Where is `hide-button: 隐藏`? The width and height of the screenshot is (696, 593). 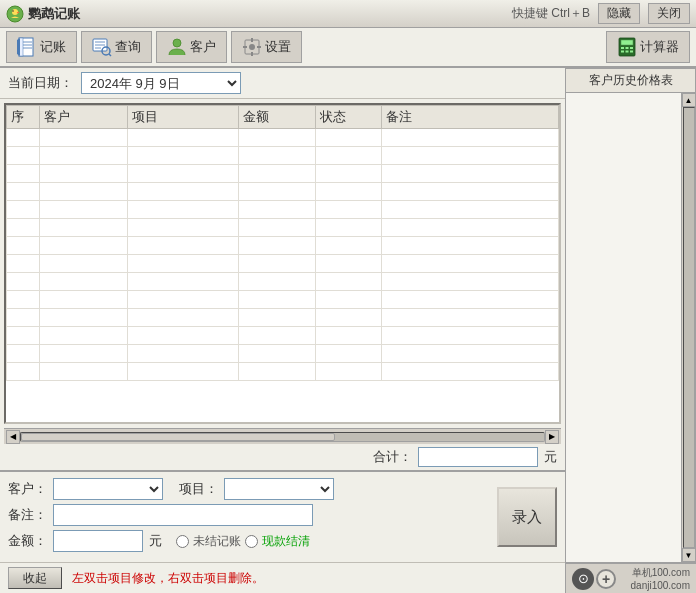 hide-button: 隐藏 is located at coordinates (619, 14).